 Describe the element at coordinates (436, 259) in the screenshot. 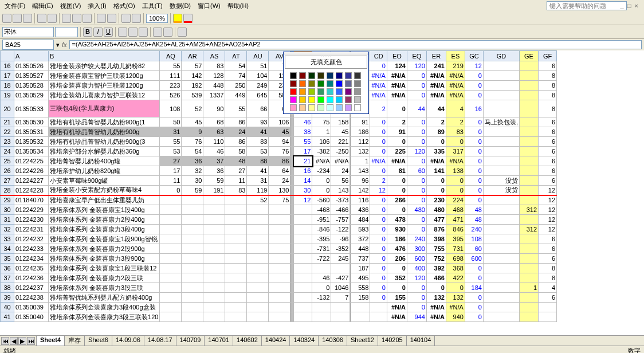

I see `cell: 752` at that location.